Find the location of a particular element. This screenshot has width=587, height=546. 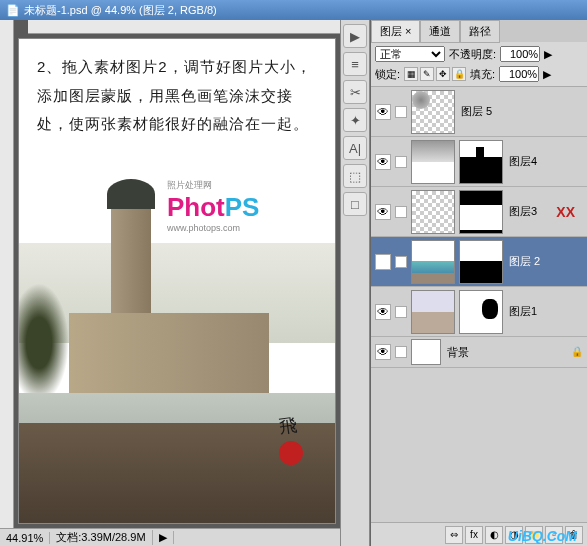

fill-input is located at coordinates (519, 74).